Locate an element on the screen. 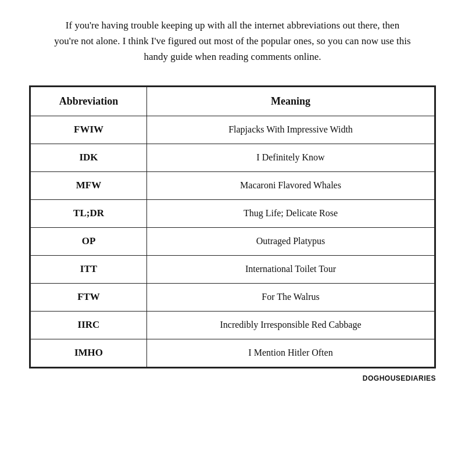 The width and height of the screenshot is (465, 476). table-header-row: Abbreviation Meaning is located at coordinates (233, 101).